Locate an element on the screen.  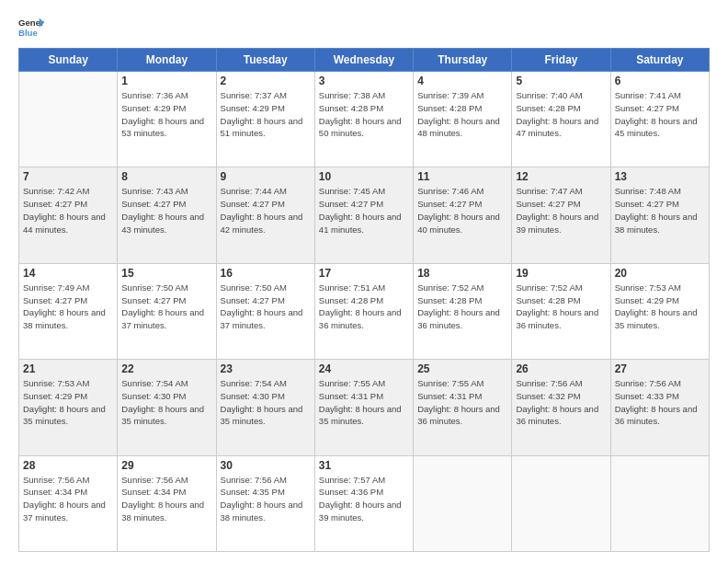
day-info: Sunrise: 7:43 AMSunset: 4:27 PMDaylight:… is located at coordinates (166, 210).